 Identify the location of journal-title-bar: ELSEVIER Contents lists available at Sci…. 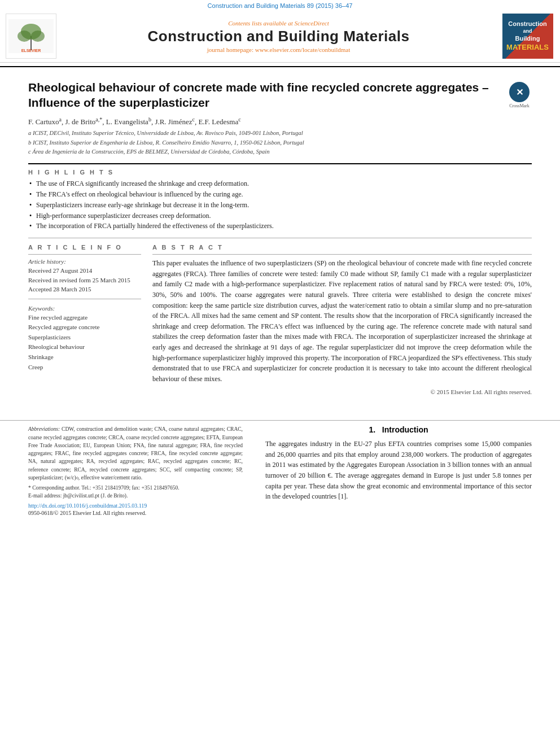
(280, 36).